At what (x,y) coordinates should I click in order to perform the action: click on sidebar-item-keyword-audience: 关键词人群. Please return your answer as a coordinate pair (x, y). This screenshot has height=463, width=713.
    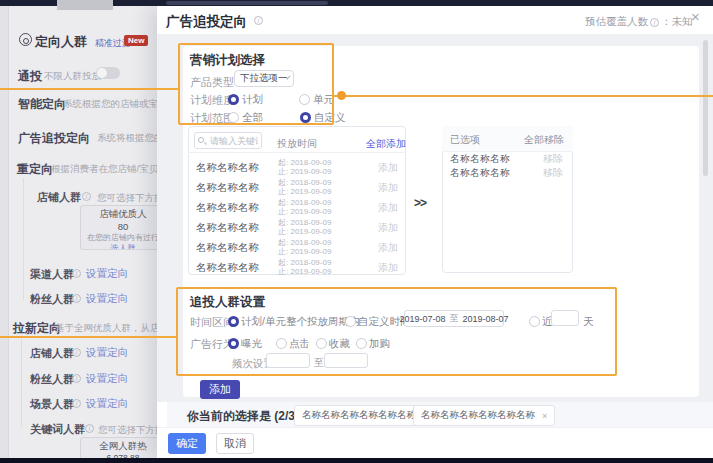
    Looking at the image, I should click on (58, 430).